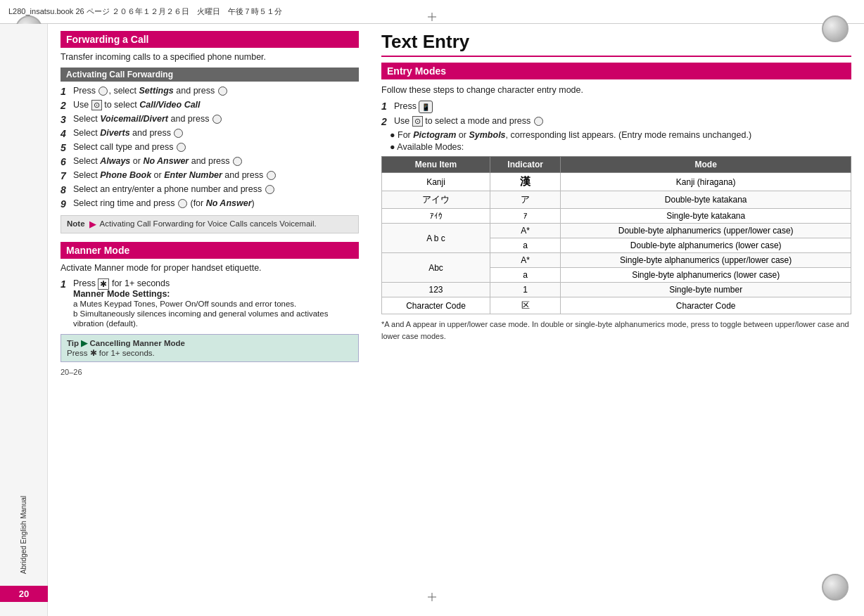 This screenshot has width=864, height=616. What do you see at coordinates (526, 165) in the screenshot?
I see `table-header-indicator: Indicator` at bounding box center [526, 165].